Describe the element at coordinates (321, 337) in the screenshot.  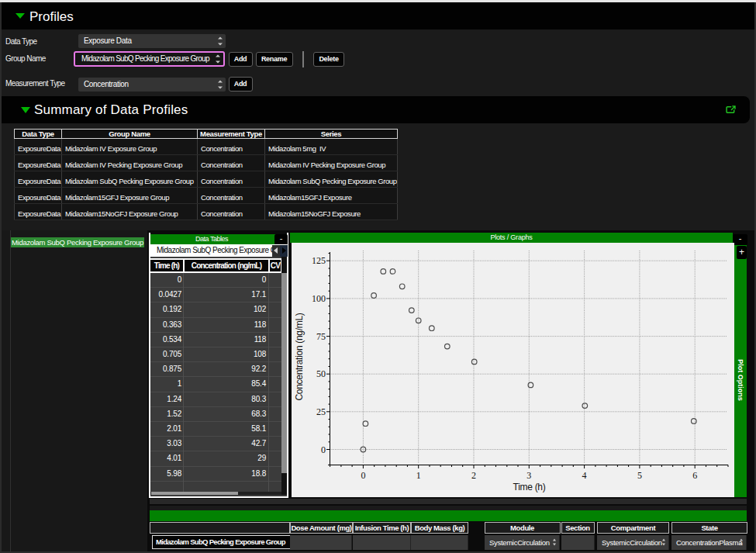
I see `svg-text: 75` at that location.